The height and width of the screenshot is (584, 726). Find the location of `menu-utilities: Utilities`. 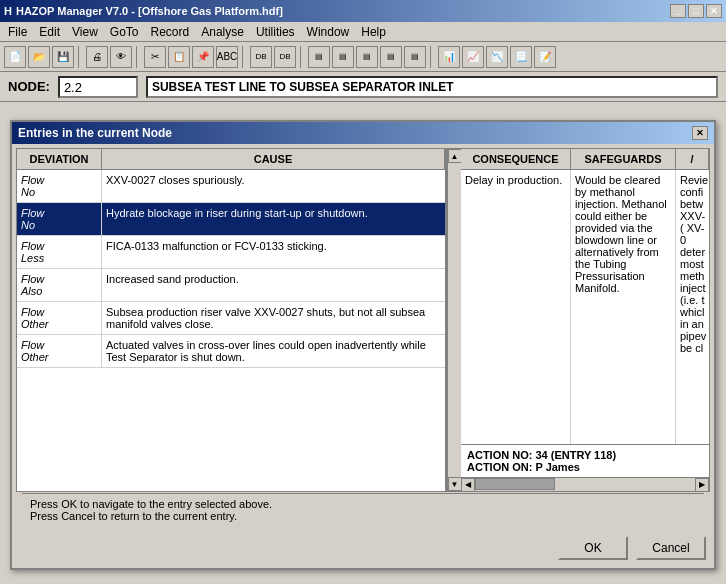

menu-utilities: Utilities is located at coordinates (276, 32).